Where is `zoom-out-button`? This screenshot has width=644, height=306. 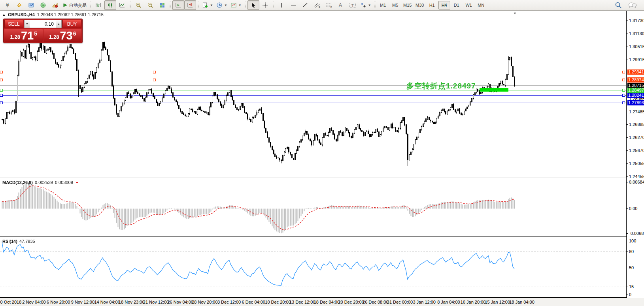 zoom-out-button is located at coordinates (150, 5).